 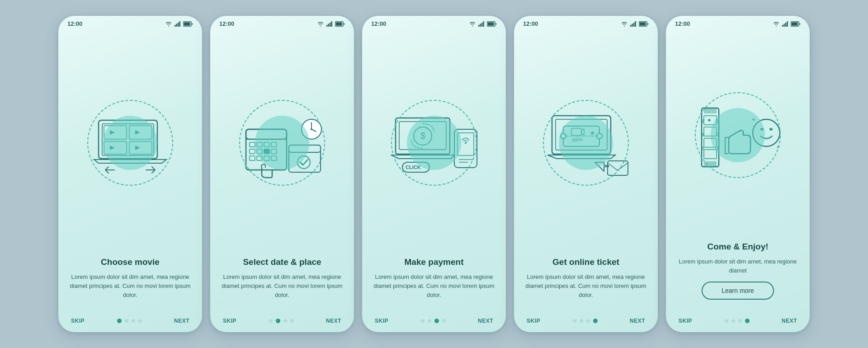 I want to click on next-btn-3: NEXT, so click(x=486, y=321).